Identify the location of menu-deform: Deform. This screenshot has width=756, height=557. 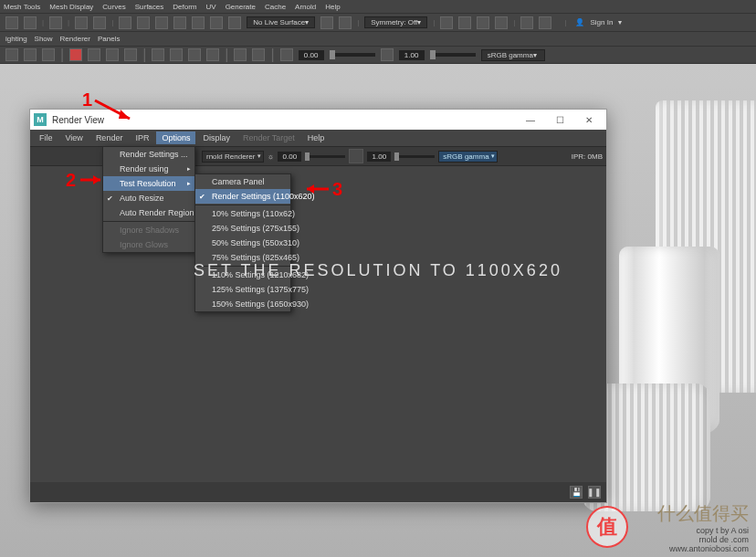
(184, 7).